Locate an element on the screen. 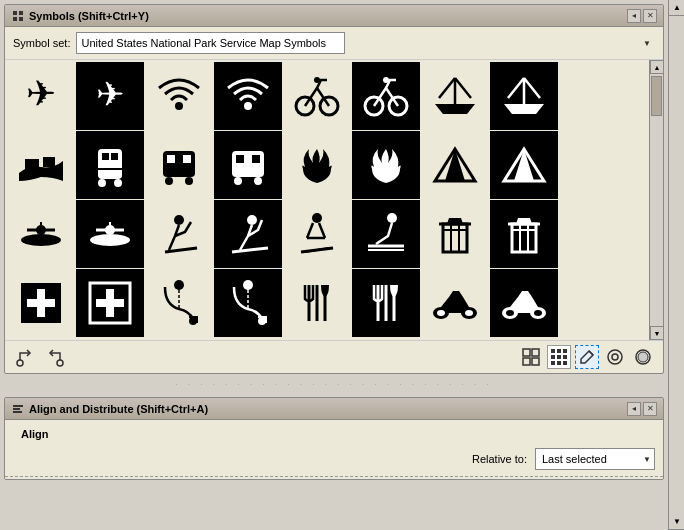  symbol-bus is located at coordinates (179, 165).